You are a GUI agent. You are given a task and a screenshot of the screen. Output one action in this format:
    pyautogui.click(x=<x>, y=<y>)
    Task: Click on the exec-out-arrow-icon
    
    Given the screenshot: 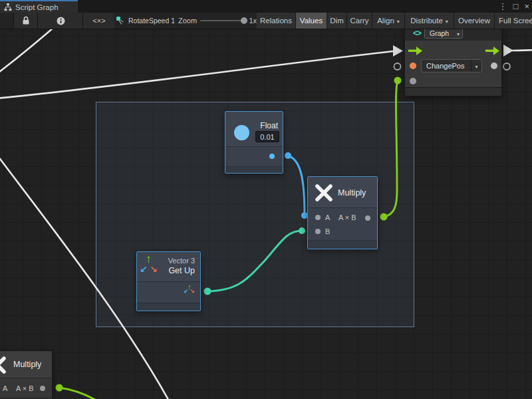 What is the action you would take?
    pyautogui.click(x=492, y=51)
    